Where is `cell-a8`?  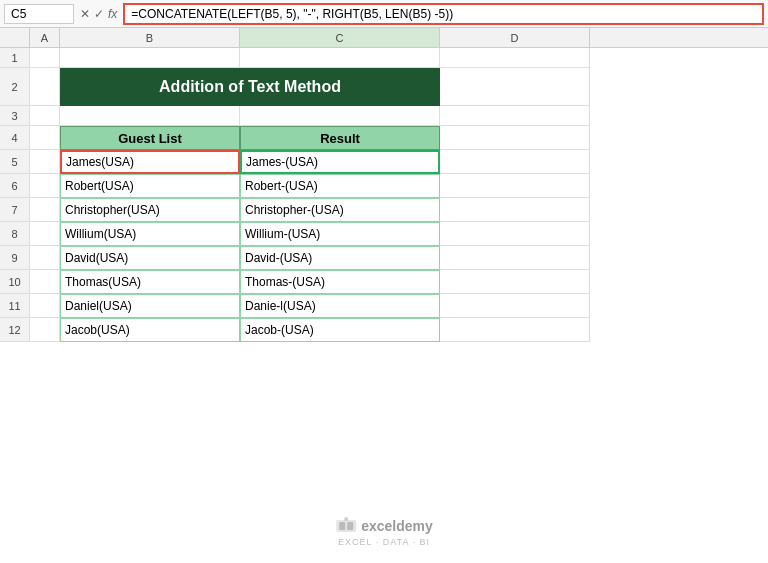
cell-a8 is located at coordinates (45, 234).